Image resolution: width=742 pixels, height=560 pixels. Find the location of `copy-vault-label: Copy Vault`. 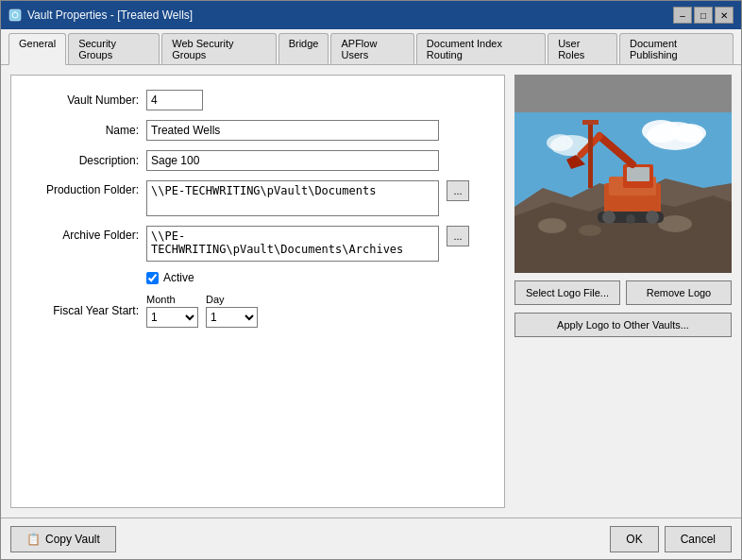

copy-vault-label: Copy Vault is located at coordinates (73, 539).